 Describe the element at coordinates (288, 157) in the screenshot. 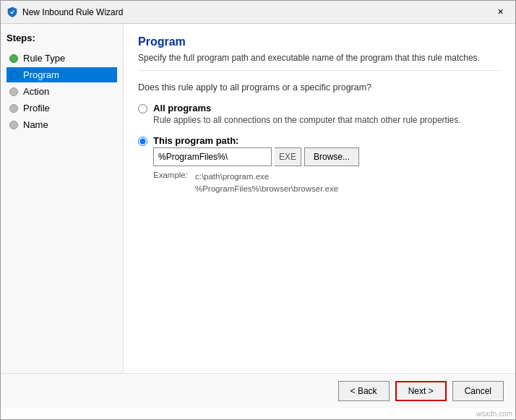

I see `exe-label: EXE` at that location.